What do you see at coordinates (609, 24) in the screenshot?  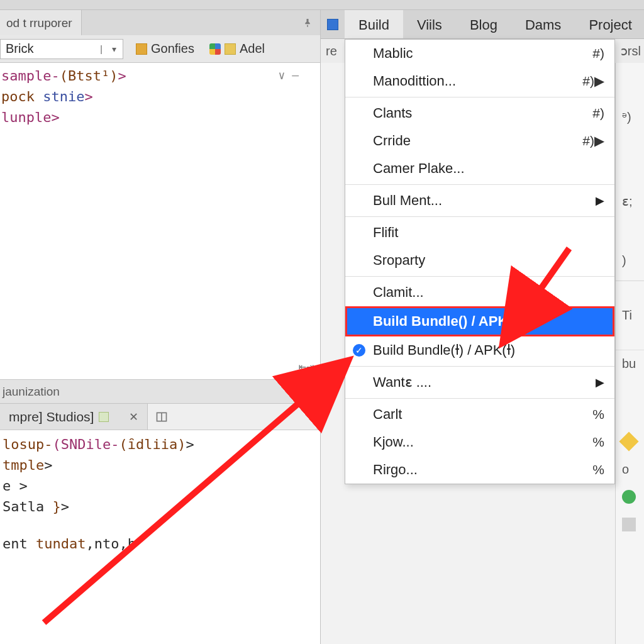 I see `menu-project: Project` at bounding box center [609, 24].